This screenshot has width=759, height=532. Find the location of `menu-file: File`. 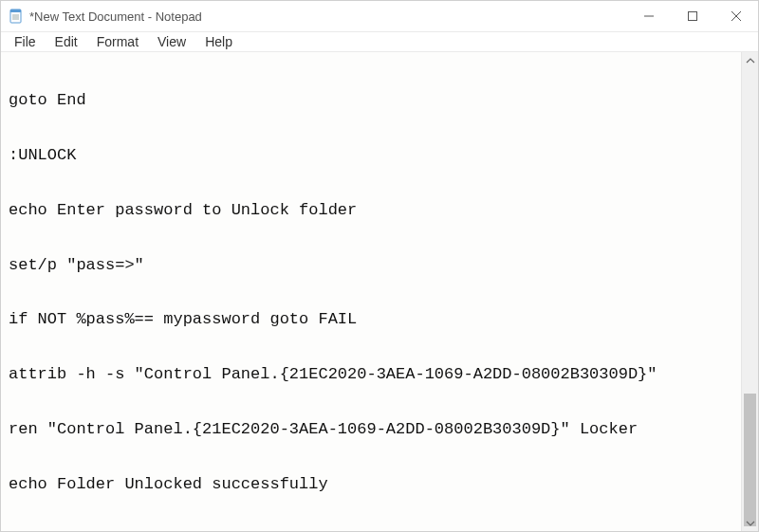

menu-file: File is located at coordinates (25, 42).